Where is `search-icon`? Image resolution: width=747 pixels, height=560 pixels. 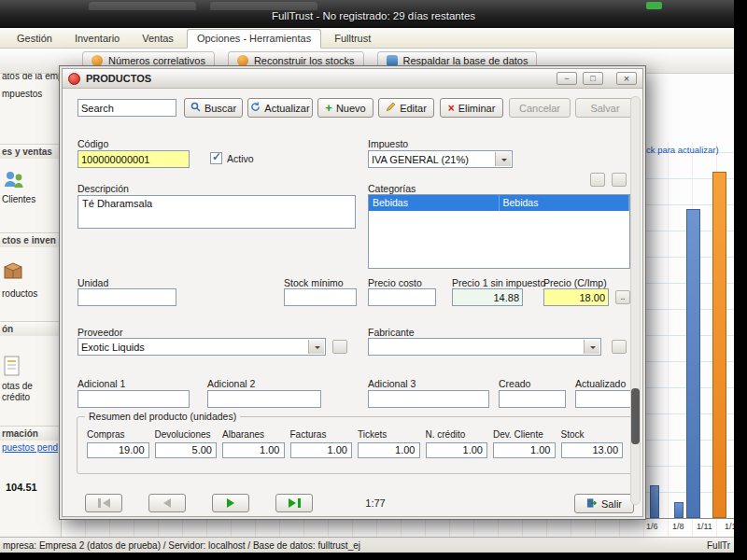
search-icon is located at coordinates (196, 108).